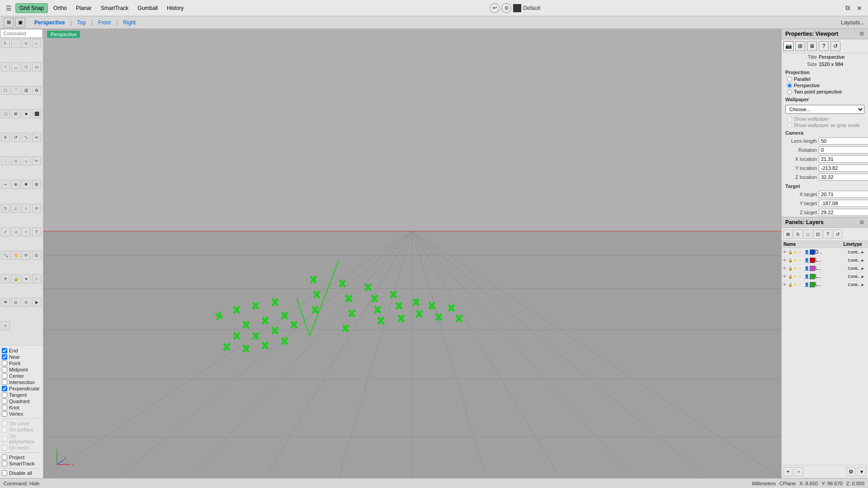 The image size is (868, 488). Describe the element at coordinates (5, 414) in the screenshot. I see `snap-vertex-checkbox` at that location.